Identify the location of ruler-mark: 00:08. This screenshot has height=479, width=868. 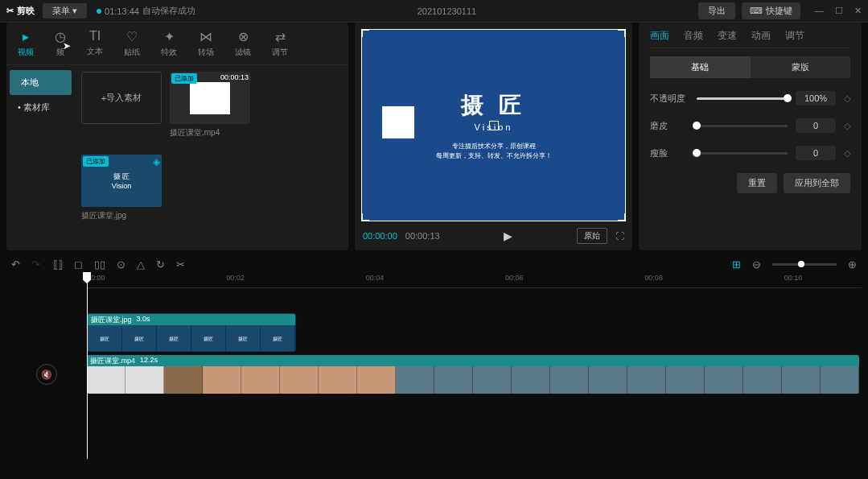
(653, 278).